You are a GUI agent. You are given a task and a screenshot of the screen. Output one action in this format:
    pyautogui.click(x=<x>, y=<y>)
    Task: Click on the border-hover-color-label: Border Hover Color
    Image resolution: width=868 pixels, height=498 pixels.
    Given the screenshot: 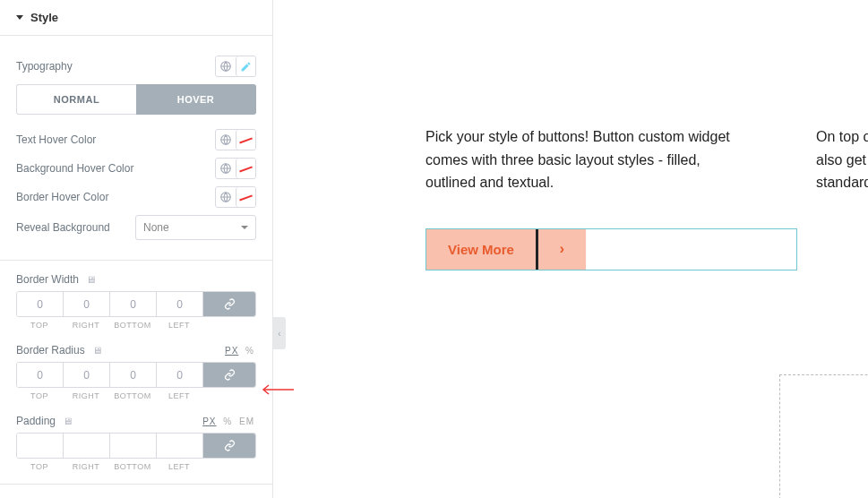 What is the action you would take?
    pyautogui.click(x=63, y=197)
    